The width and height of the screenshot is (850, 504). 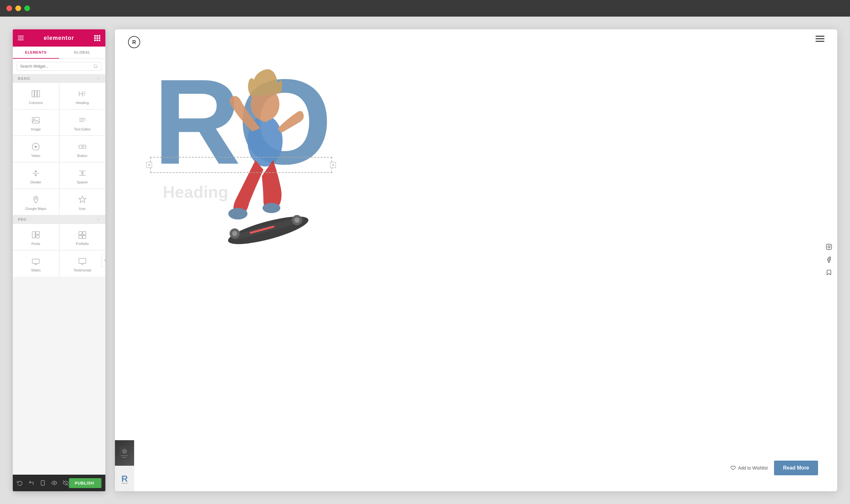 I want to click on image-icon, so click(x=36, y=120).